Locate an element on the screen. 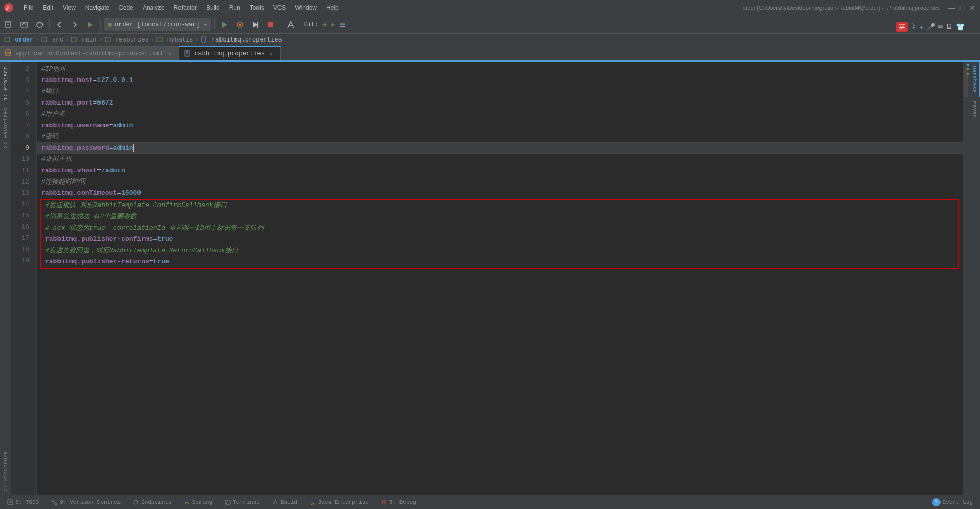 The image size is (980, 509). menu-window: Window is located at coordinates (306, 8).